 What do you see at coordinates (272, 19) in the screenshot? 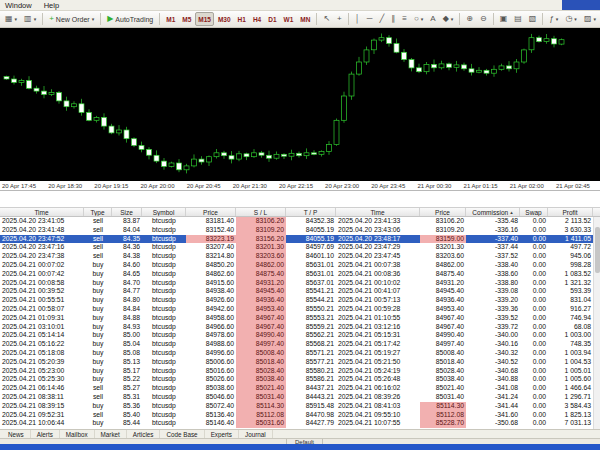
I see `timeframe-d1-button: D1` at bounding box center [272, 19].